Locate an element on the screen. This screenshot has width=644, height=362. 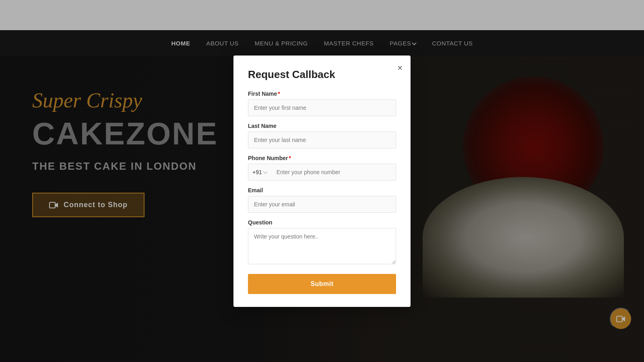
last-name-label: Last Name is located at coordinates (322, 126).